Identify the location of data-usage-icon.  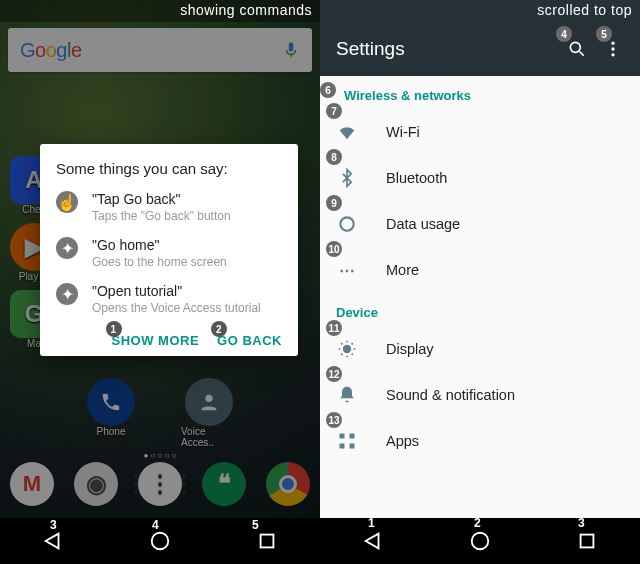
(347, 224).